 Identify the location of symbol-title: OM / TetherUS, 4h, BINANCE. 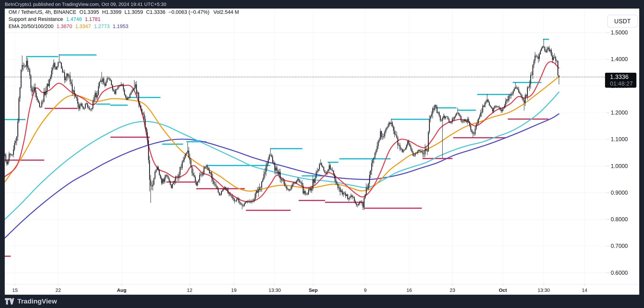
(42, 12).